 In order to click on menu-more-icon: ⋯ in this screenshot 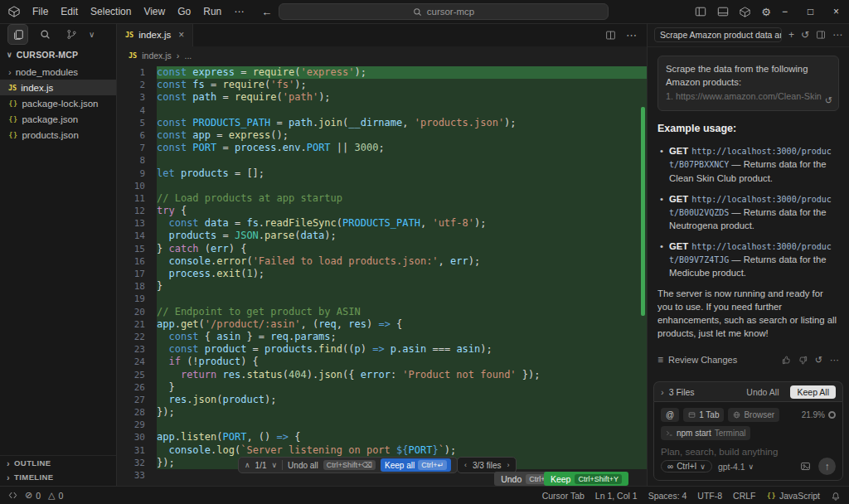, I will do `click(239, 12)`.